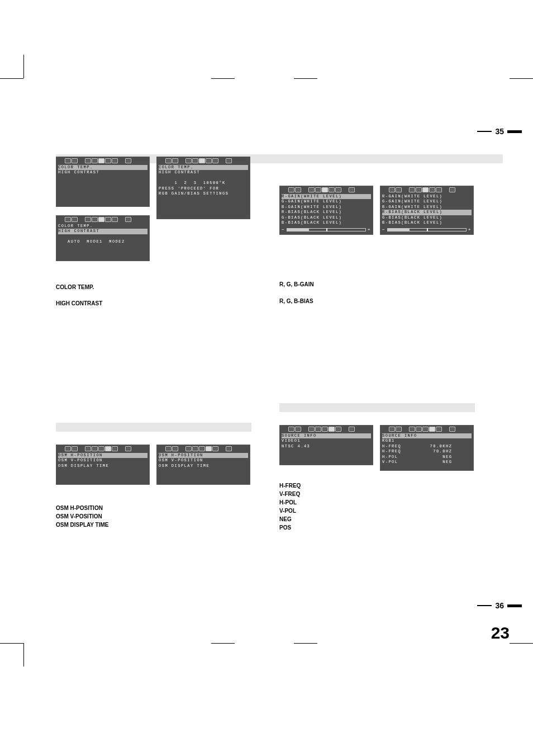  Describe the element at coordinates (79, 304) in the screenshot. I see `glossary-high-contrast: HIGH CONTRAST` at that location.